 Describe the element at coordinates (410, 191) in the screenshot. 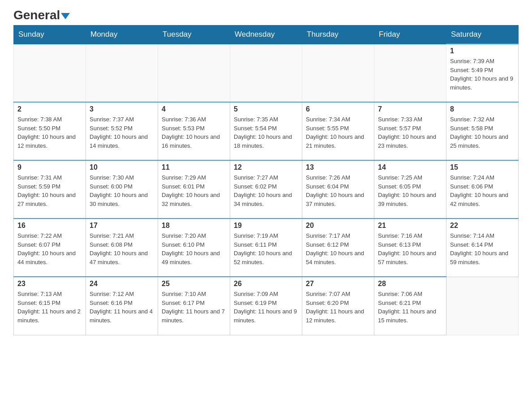

I see `day-info: Sunrise: 7:25 AMSunset: 6:05 PMDaylight:…` at that location.